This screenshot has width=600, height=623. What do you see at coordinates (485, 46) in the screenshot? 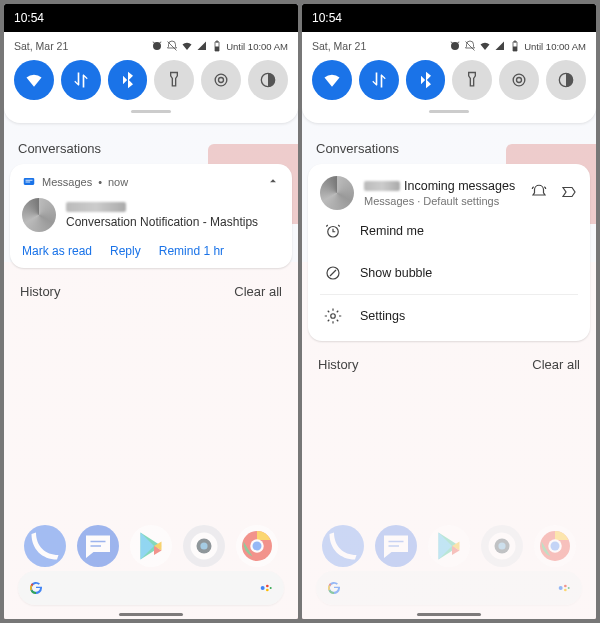
I see `wifi-status-icon` at bounding box center [485, 46].